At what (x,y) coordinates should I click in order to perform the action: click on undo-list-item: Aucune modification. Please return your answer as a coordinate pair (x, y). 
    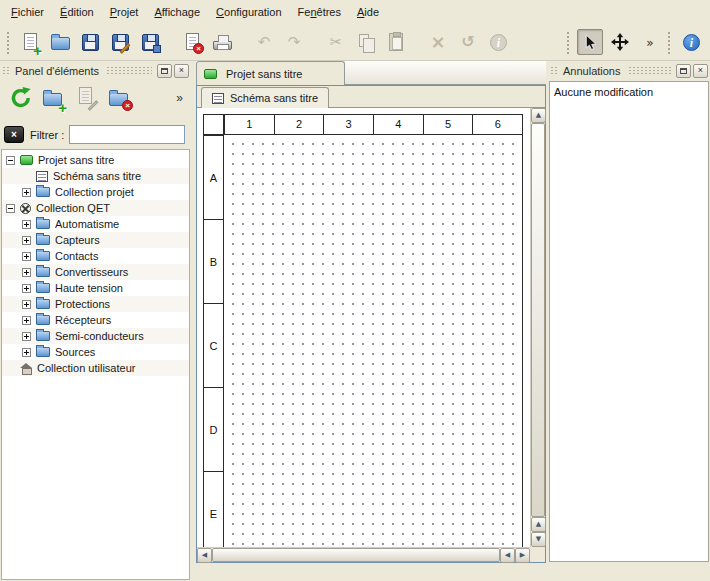
    Looking at the image, I should click on (629, 93).